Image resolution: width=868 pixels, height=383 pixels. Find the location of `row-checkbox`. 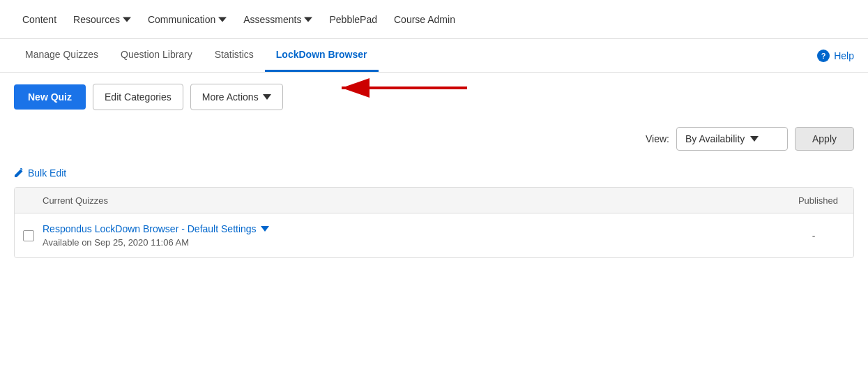

row-checkbox is located at coordinates (29, 236).